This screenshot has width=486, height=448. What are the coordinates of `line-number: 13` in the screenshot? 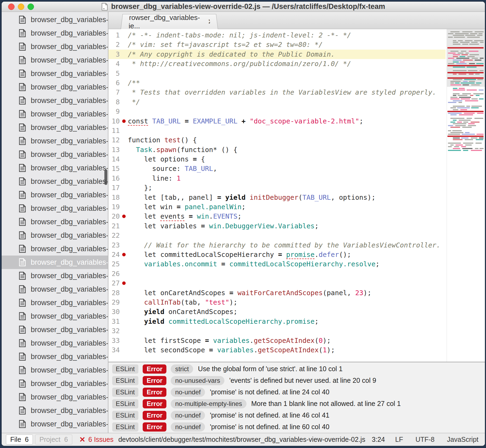 It's located at (115, 150).